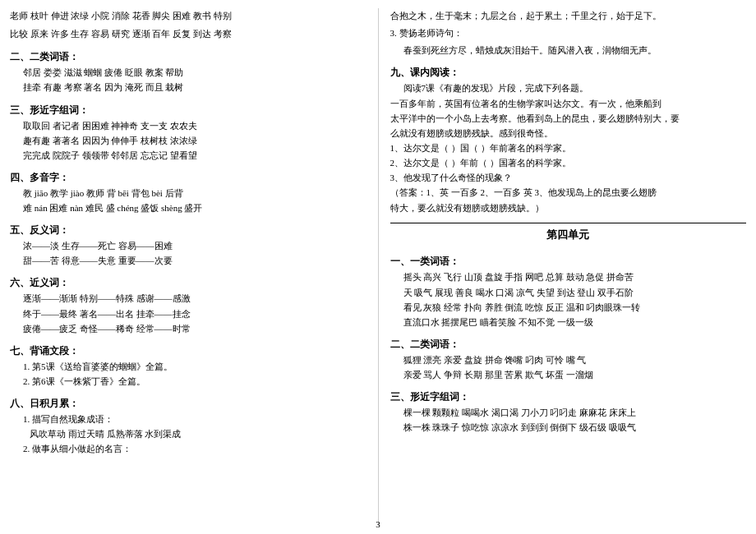 The height and width of the screenshot is (534, 756). Describe the element at coordinates (188, 298) in the screenshot. I see `section-6-line1: 逐渐——渐渐 特别——特殊 感谢——感激` at that location.